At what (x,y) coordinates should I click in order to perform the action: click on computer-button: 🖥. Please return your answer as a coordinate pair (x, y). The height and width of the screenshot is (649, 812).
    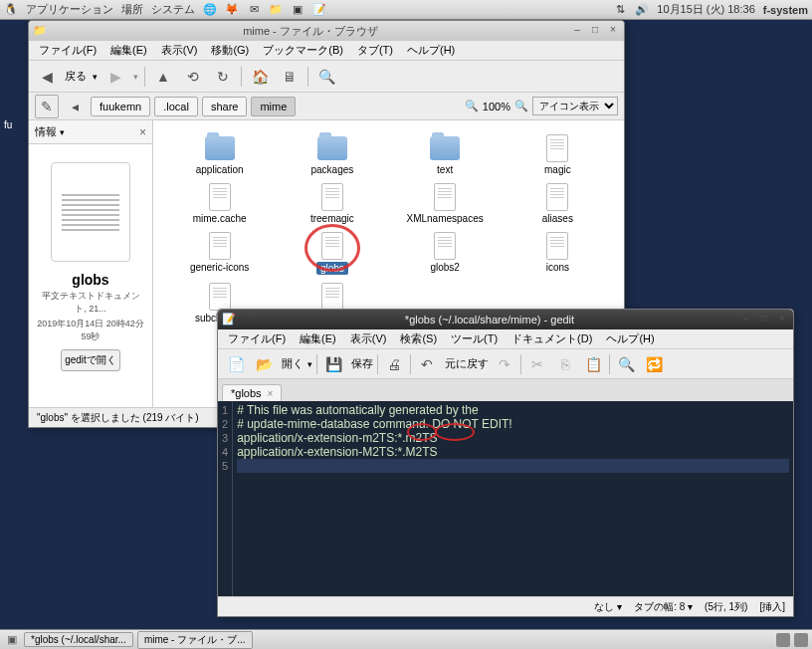
    Looking at the image, I should click on (290, 77).